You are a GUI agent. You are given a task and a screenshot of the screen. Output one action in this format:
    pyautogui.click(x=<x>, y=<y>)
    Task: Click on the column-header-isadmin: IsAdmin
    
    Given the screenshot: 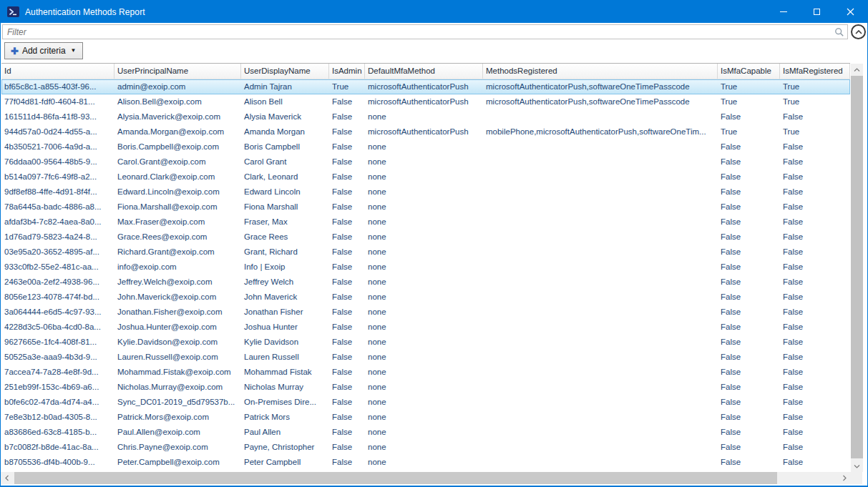 What is the action you would take?
    pyautogui.click(x=347, y=72)
    